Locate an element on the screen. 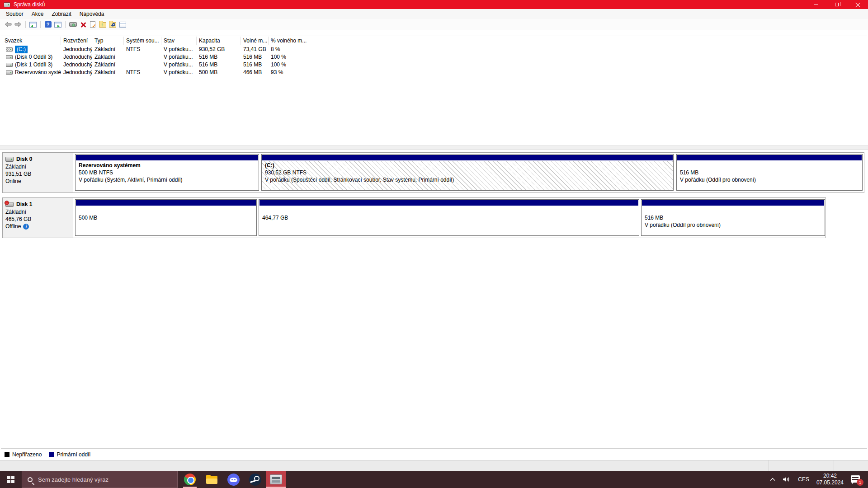 The image size is (868, 488). start-button is located at coordinates (11, 479).